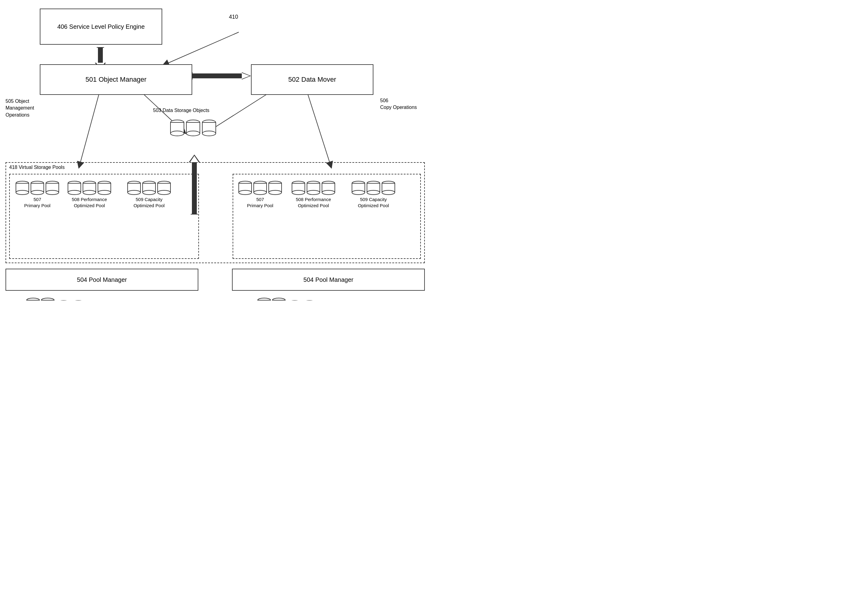  I want to click on pool-509-left: 509 CapacityOptimized Pool, so click(149, 194).